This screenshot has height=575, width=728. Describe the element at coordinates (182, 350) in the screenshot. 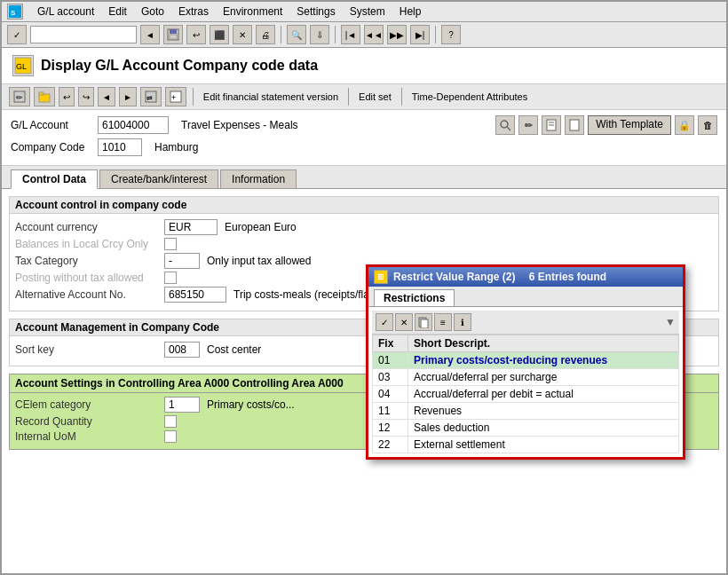

I see `sort-key-value: 008` at that location.